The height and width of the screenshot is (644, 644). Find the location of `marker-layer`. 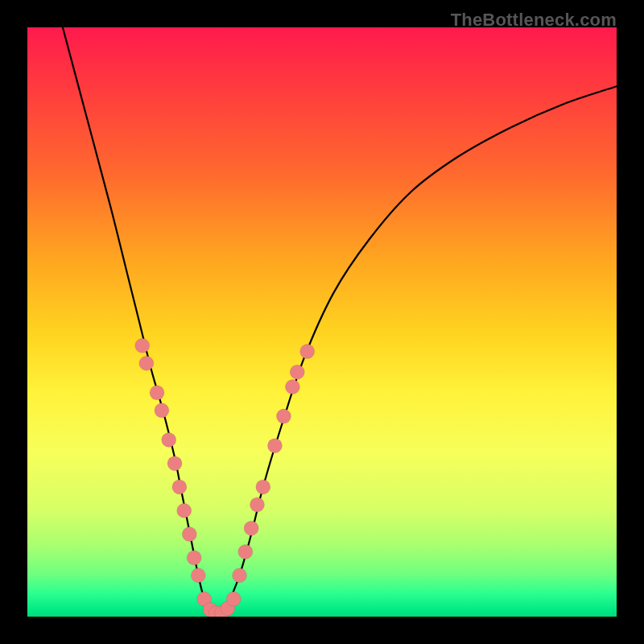

marker-layer is located at coordinates (225, 477).